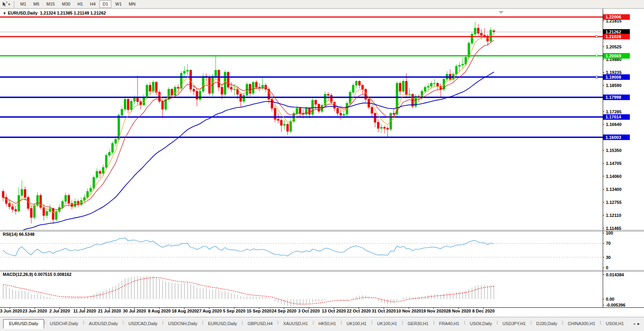 The width and height of the screenshot is (644, 331). Describe the element at coordinates (458, 311) in the screenshot. I see `date-label: 28 Nov 2020` at that location.